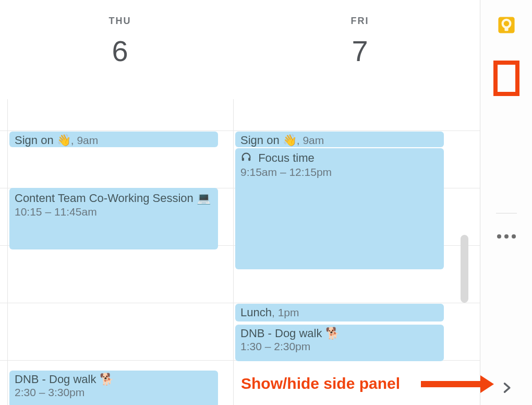 The width and height of the screenshot is (532, 405). What do you see at coordinates (506, 183) in the screenshot?
I see `app-maps` at bounding box center [506, 183].